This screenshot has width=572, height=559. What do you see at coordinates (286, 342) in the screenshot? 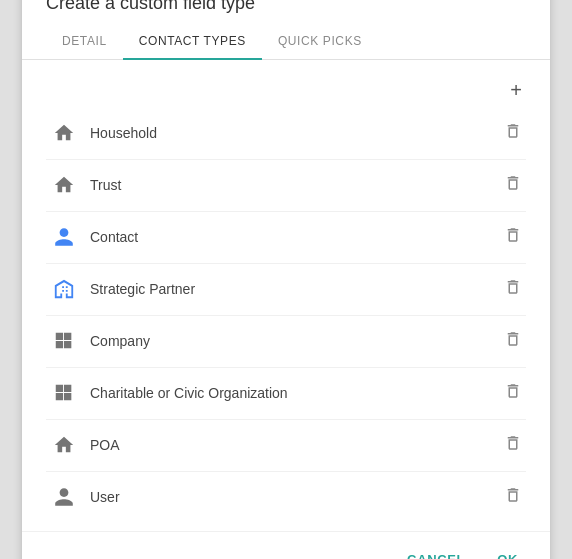
I see `list-item: Company` at bounding box center [286, 342].